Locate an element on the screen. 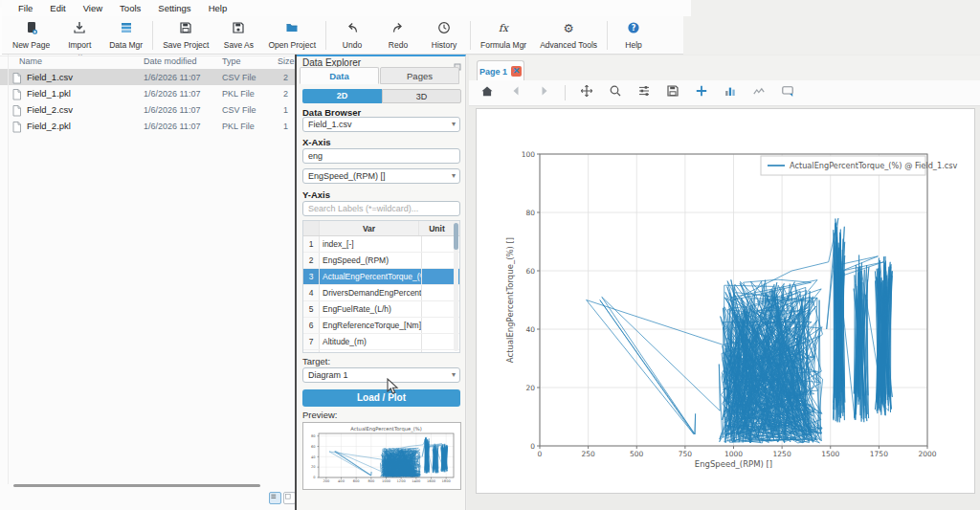  file-type: PKL File is located at coordinates (238, 126).